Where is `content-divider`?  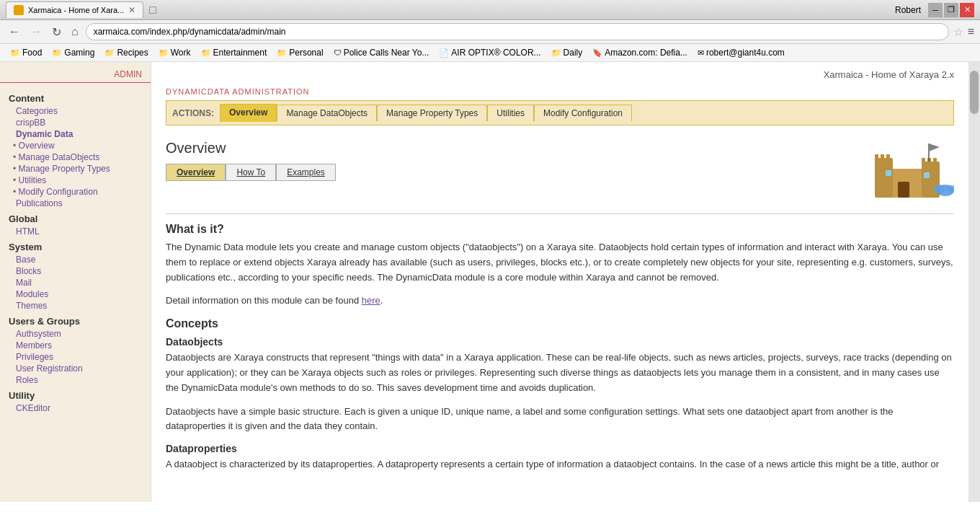 content-divider is located at coordinates (560, 213).